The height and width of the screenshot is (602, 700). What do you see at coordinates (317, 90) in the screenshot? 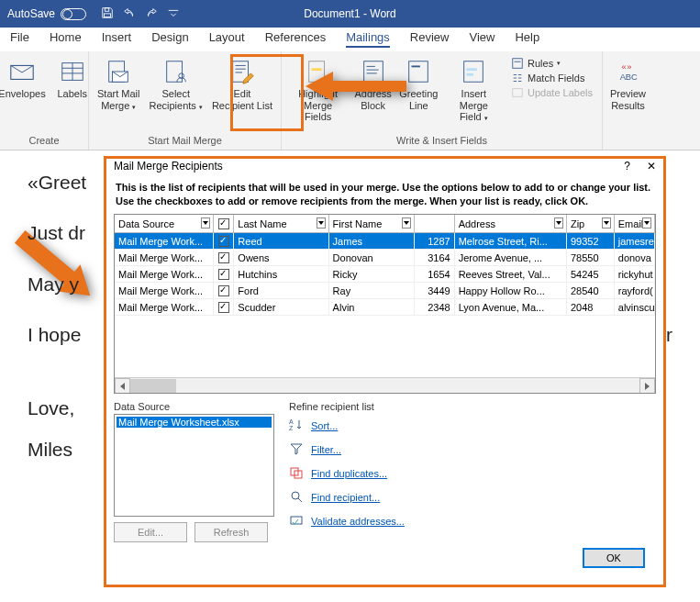
I see `highlight-merge-fields-button: HighlightMerge Fields` at bounding box center [317, 90].